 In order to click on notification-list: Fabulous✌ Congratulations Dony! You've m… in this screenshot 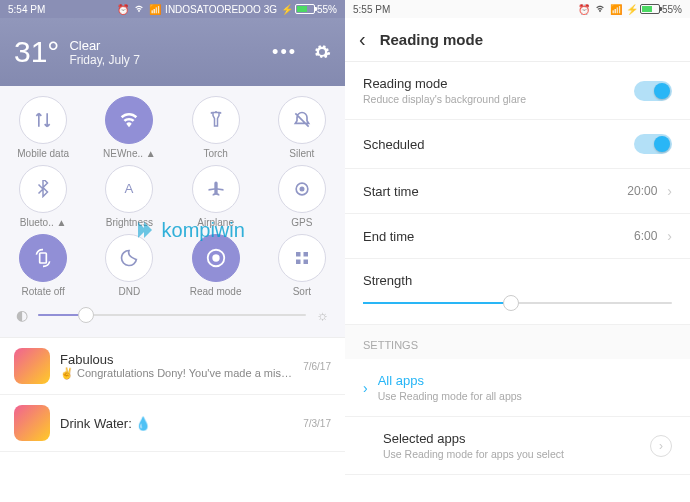, I will do `click(172, 394)`.